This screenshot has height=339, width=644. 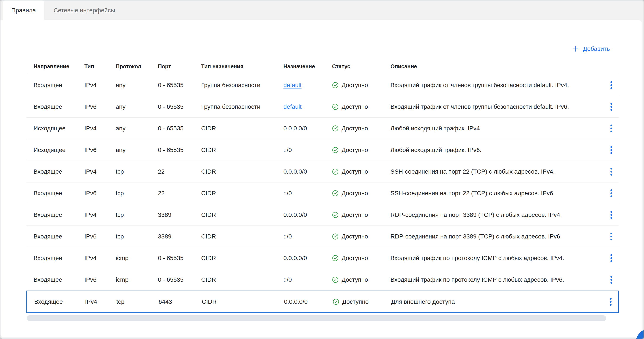 What do you see at coordinates (295, 128) in the screenshot?
I see `target-value: 0.0.0.0/0` at bounding box center [295, 128].